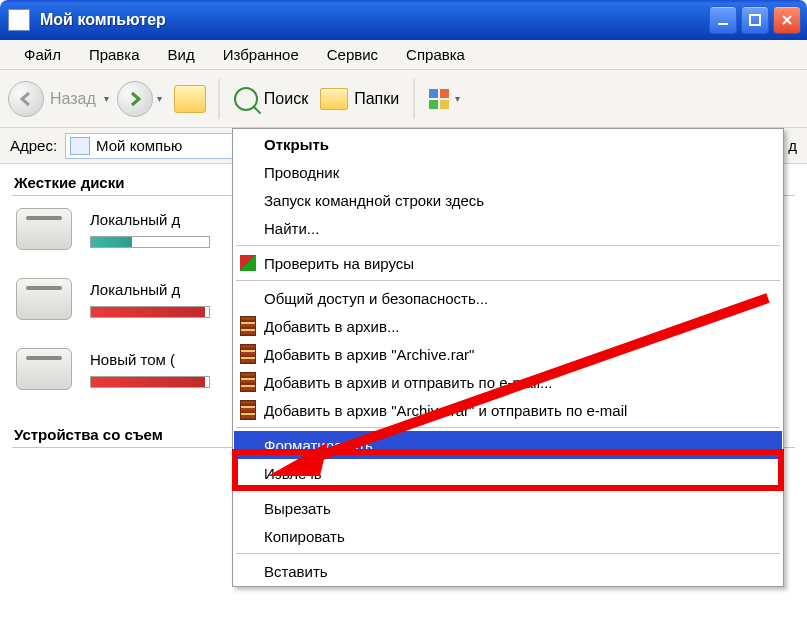 The width and height of the screenshot is (807, 625). What do you see at coordinates (508, 144) in the screenshot?
I see `context-menu-item: Открыть` at bounding box center [508, 144].